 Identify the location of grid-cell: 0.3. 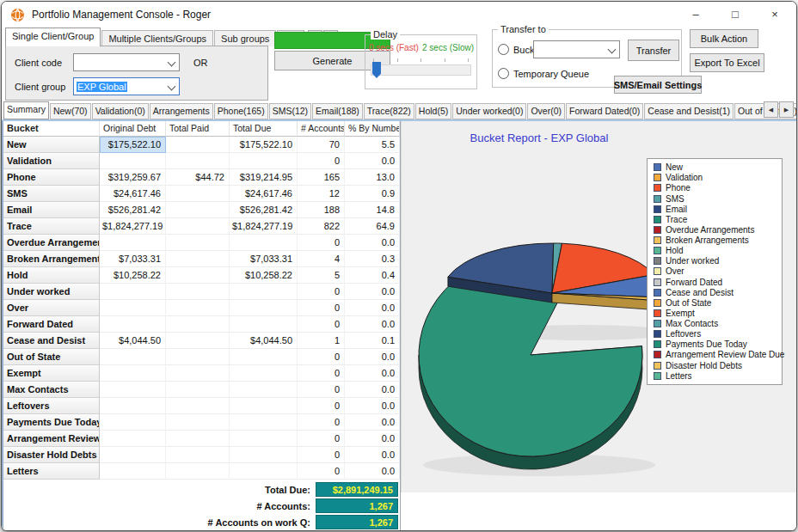
(372, 260).